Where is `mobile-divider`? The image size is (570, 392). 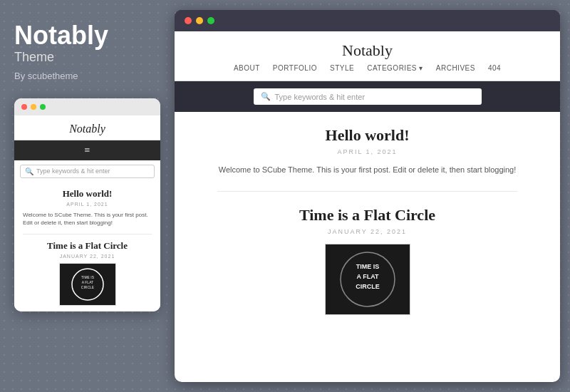 mobile-divider is located at coordinates (87, 234).